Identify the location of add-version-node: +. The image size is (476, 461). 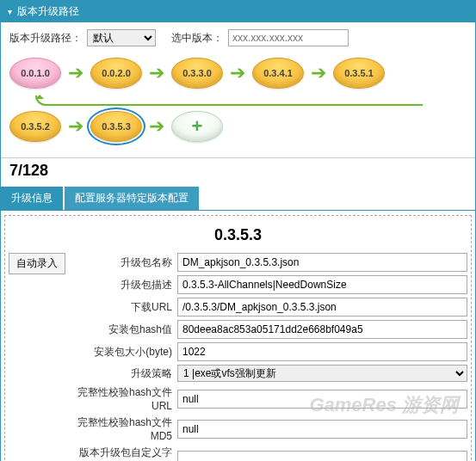
(197, 126).